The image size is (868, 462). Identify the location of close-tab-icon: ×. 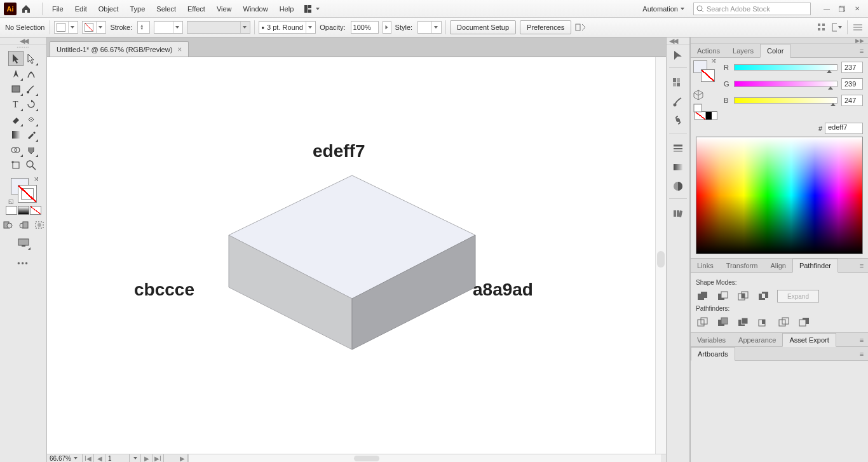
(179, 50).